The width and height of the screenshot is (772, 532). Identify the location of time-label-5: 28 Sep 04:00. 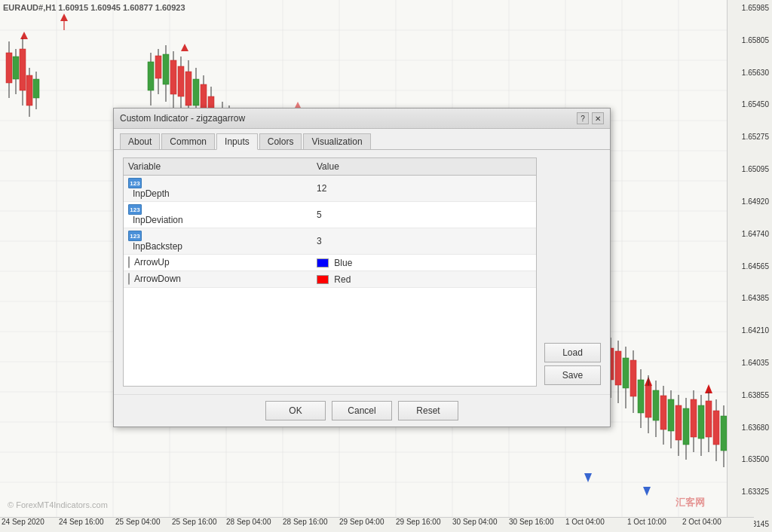
(249, 521).